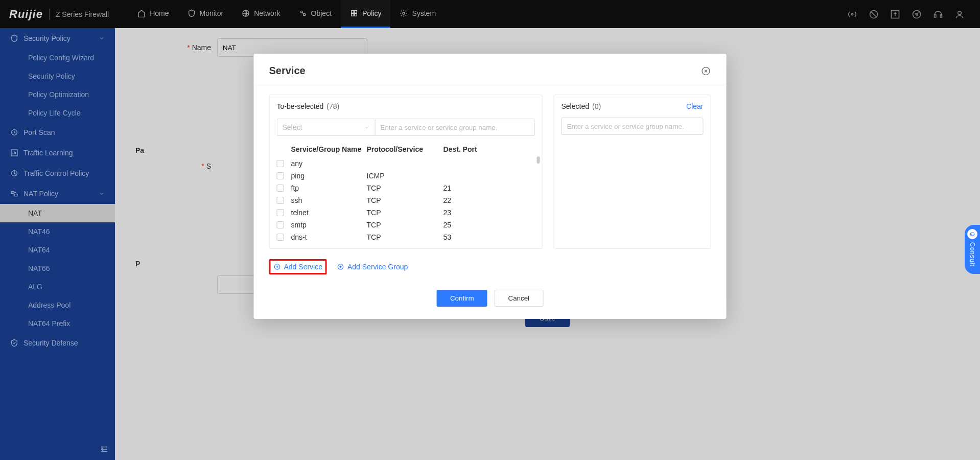 Image resolution: width=980 pixels, height=460 pixels. Describe the element at coordinates (706, 71) in the screenshot. I see `close-icon` at that location.